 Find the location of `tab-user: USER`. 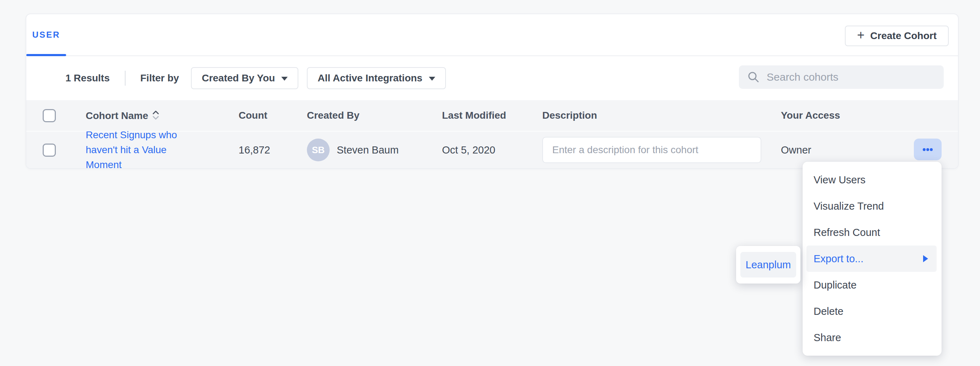

tab-user: USER is located at coordinates (46, 35).